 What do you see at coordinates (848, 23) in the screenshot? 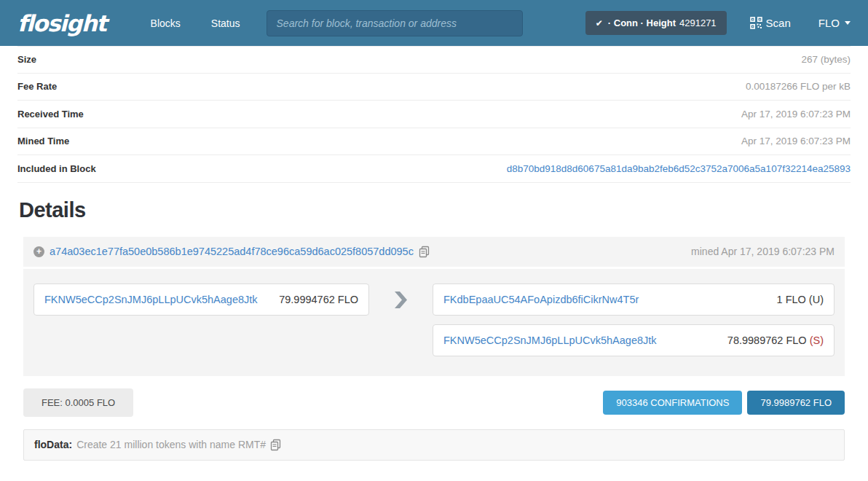
I see `chevron-down-icon` at bounding box center [848, 23].